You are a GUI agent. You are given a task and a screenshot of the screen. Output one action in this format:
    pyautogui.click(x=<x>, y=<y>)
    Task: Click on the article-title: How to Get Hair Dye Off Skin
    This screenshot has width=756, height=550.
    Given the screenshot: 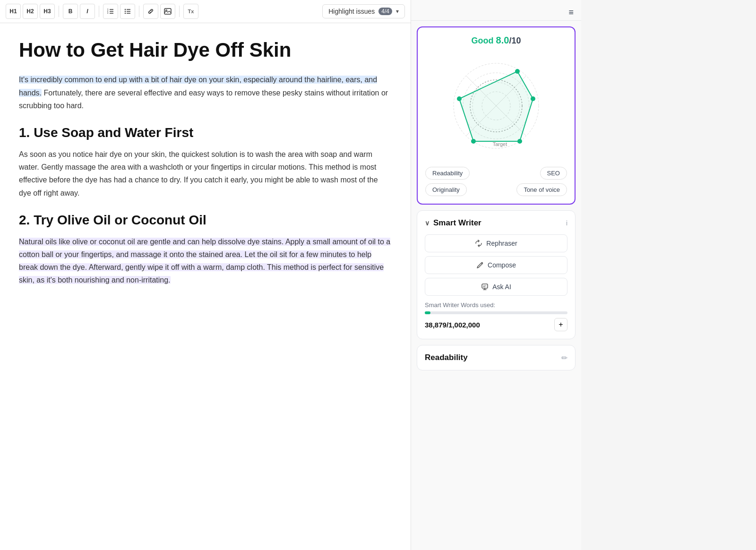 What is the action you would take?
    pyautogui.click(x=205, y=50)
    